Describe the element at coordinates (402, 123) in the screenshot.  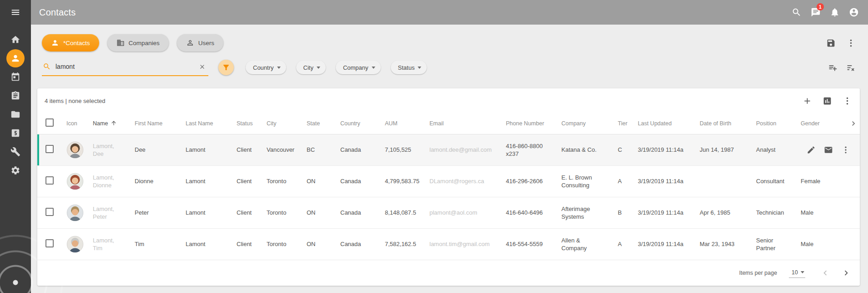
I see `column-header-aum: AUM` at that location.